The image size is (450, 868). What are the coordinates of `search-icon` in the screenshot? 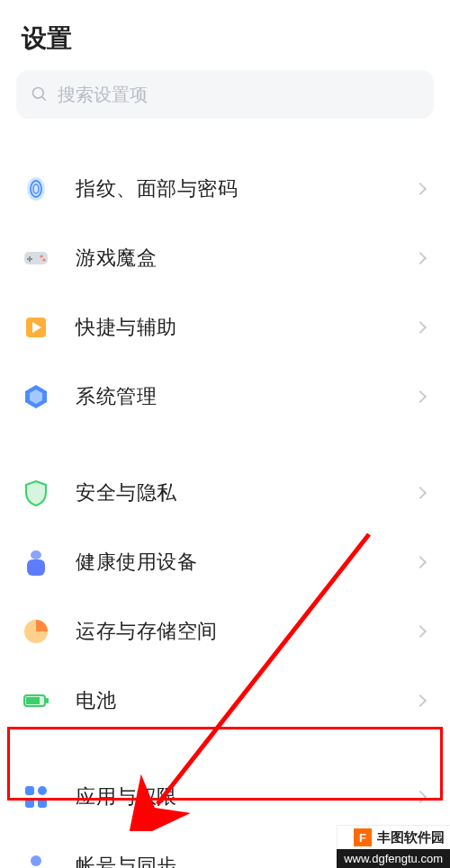 It's located at (40, 94).